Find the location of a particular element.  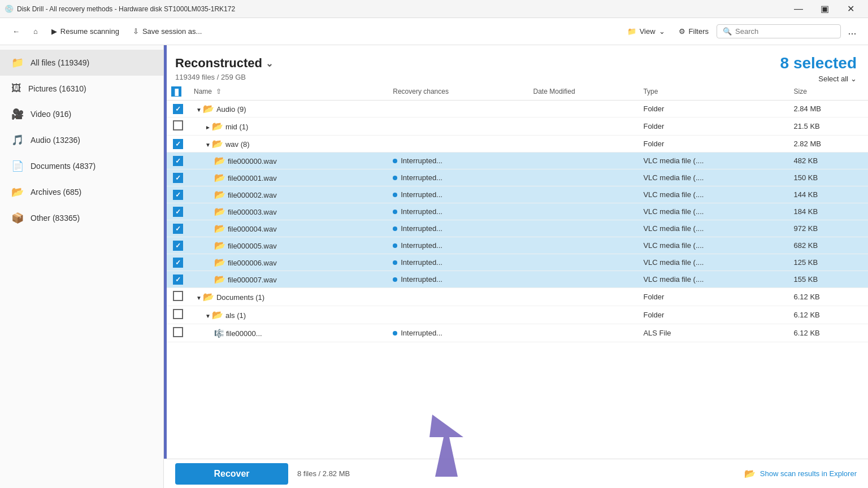

save-session-button: ⇩ Save session as... is located at coordinates (167, 32).